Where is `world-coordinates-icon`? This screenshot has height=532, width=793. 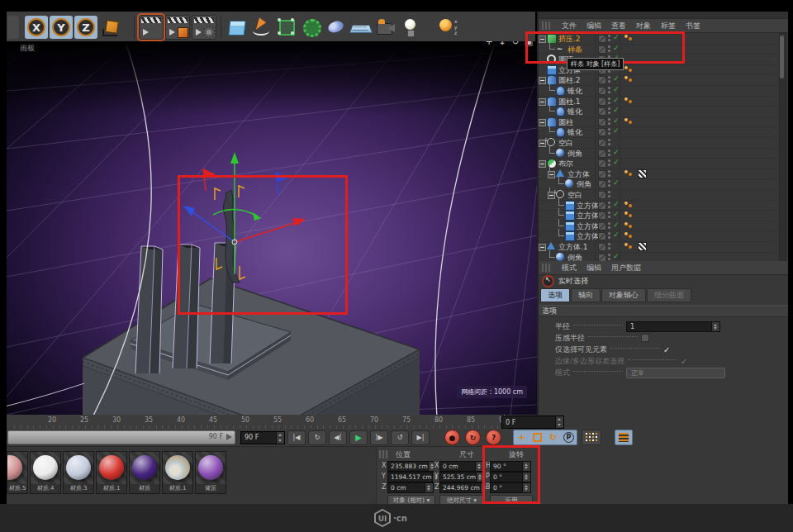 world-coordinates-icon is located at coordinates (449, 27).